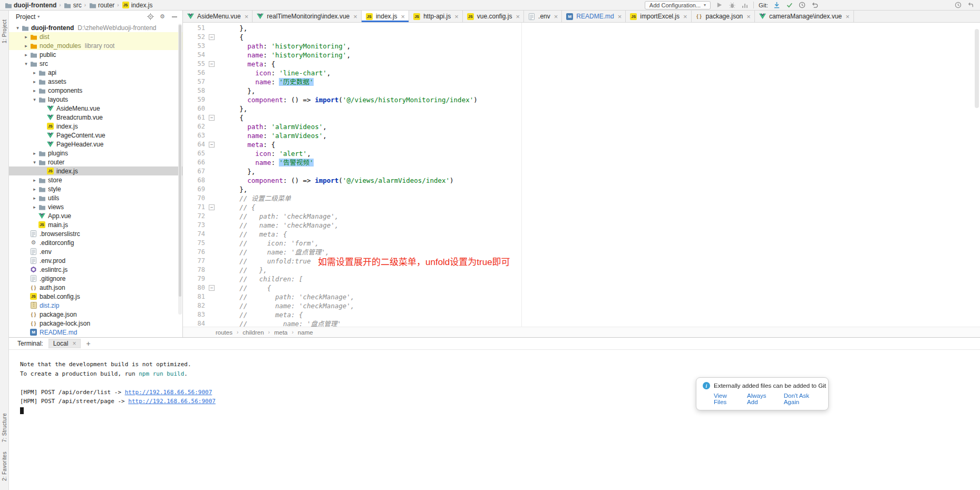 This screenshot has width=980, height=490. Describe the element at coordinates (594, 16) in the screenshot. I see `editor-tab-readme-md: MREADME.md×` at that location.